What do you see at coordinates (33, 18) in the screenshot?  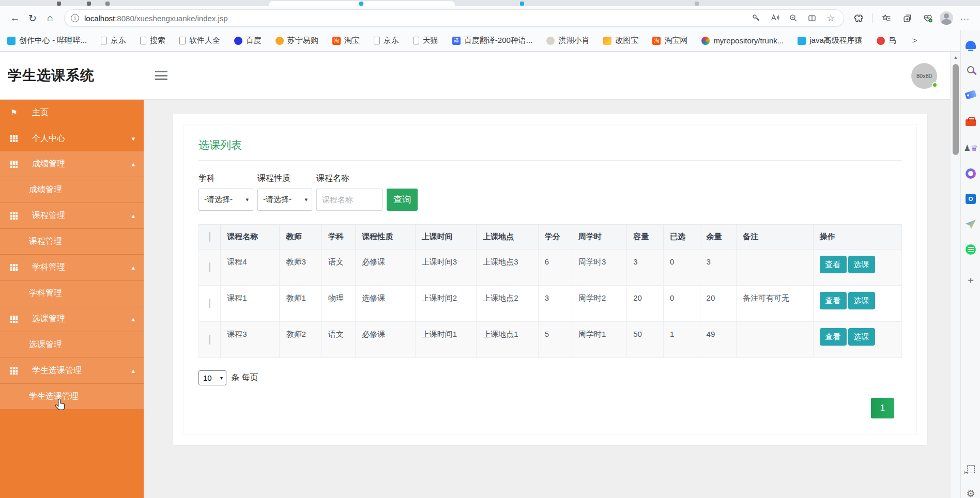 I see `refresh-icon: ↻` at bounding box center [33, 18].